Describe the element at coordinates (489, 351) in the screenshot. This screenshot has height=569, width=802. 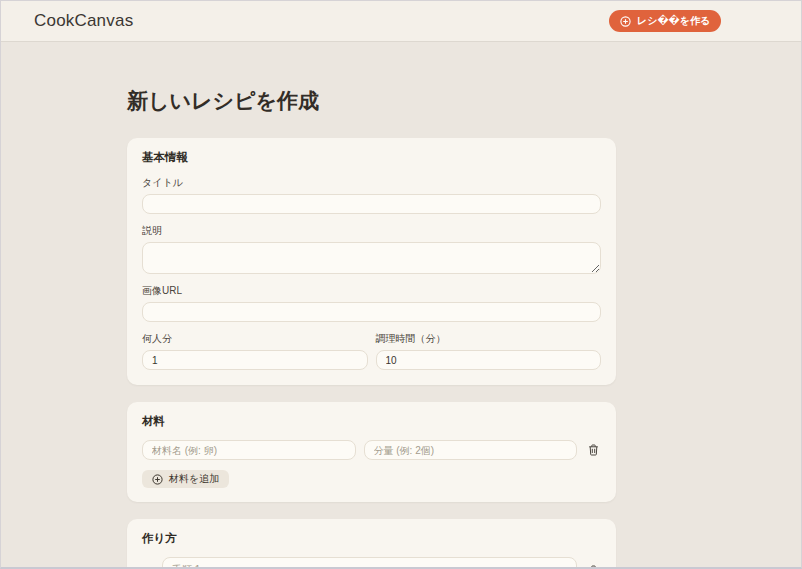
I see `cook-time-field: 調理時間（分）` at that location.